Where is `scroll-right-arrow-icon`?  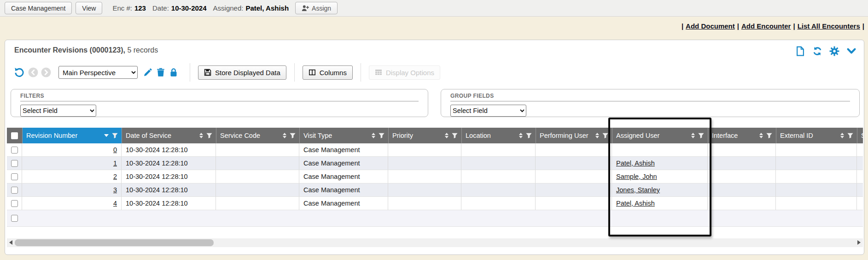 scroll-right-arrow-icon is located at coordinates (859, 242).